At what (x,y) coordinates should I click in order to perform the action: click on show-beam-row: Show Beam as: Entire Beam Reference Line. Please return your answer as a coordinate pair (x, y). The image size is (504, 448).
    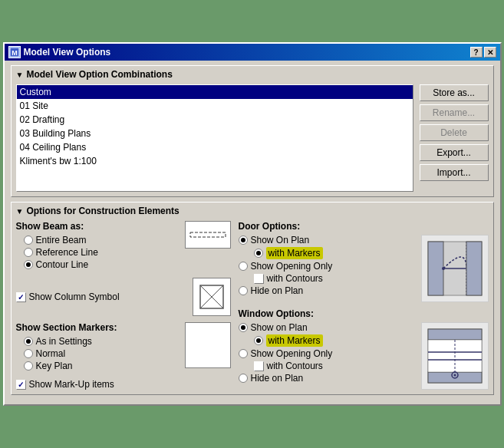
    Looking at the image, I should click on (124, 247).